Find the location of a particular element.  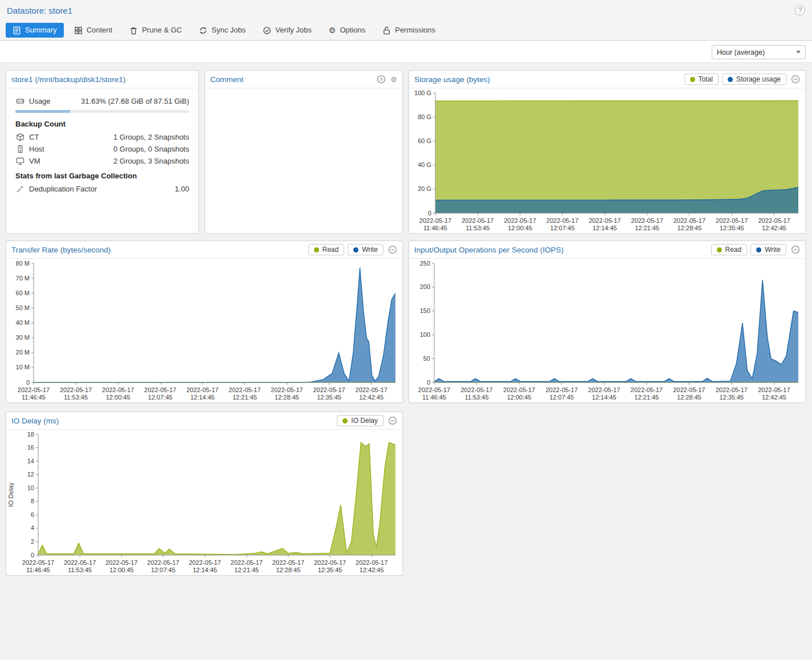

panel-title: store1 (/mnt/backup/disk1/store1) is located at coordinates (103, 80).